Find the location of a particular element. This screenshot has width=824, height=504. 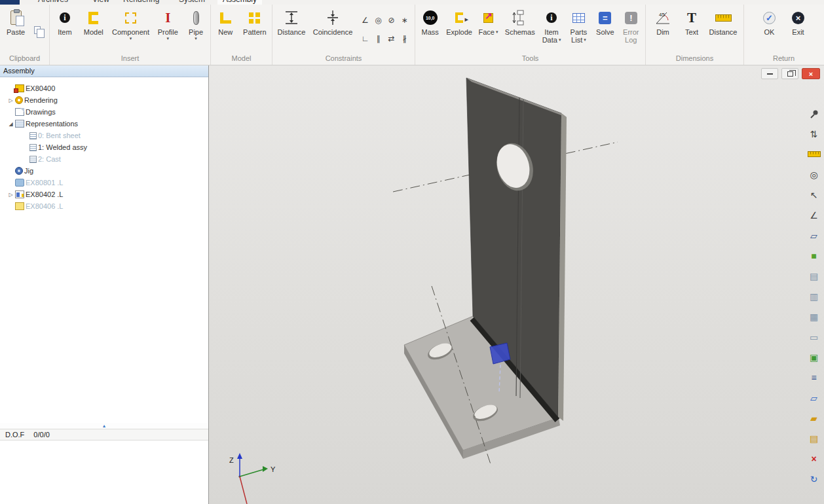

update-blue-button: ↻ is located at coordinates (814, 479).